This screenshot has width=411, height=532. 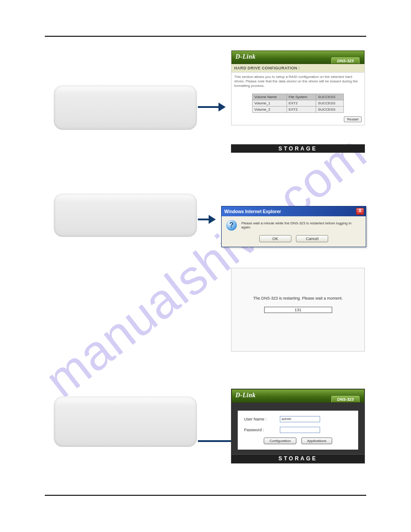 What do you see at coordinates (298, 97) in the screenshot?
I see `table-header-row: Volume Name File System SUCCESS` at bounding box center [298, 97].